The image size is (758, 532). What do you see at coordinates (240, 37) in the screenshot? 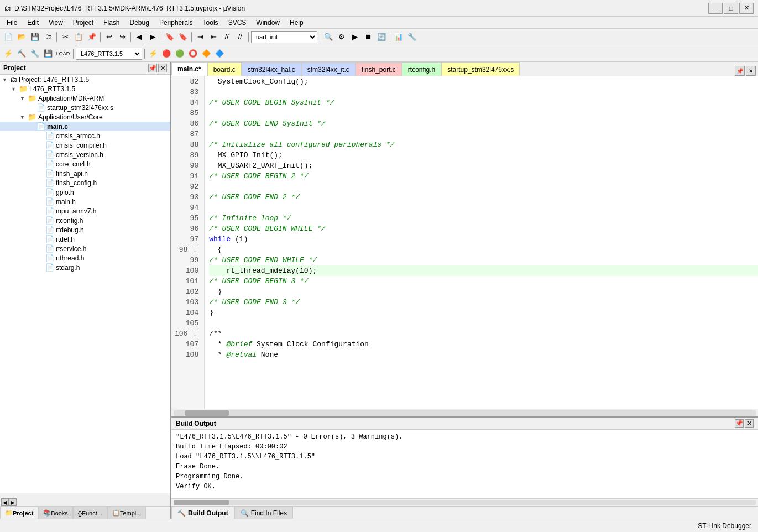
I see `uncomment-btn: //` at bounding box center [240, 37].